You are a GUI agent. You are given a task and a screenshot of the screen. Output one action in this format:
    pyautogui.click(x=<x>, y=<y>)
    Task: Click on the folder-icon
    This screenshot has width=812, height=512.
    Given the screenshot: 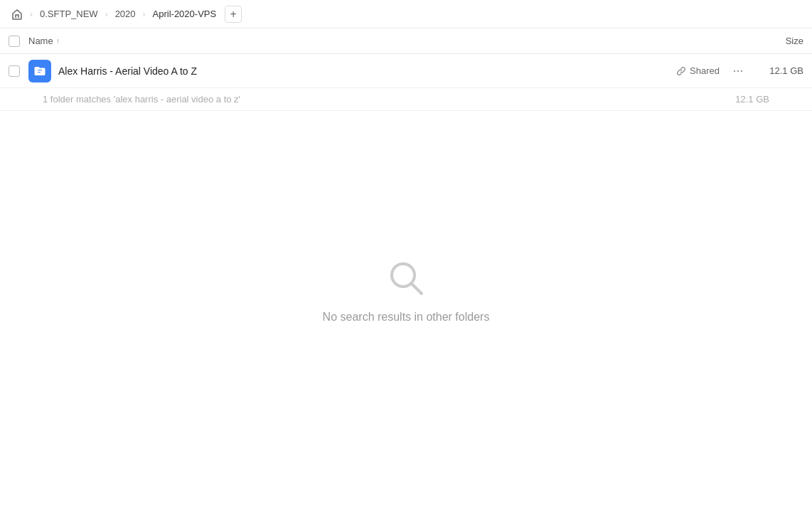 What is the action you would take?
    pyautogui.click(x=40, y=71)
    